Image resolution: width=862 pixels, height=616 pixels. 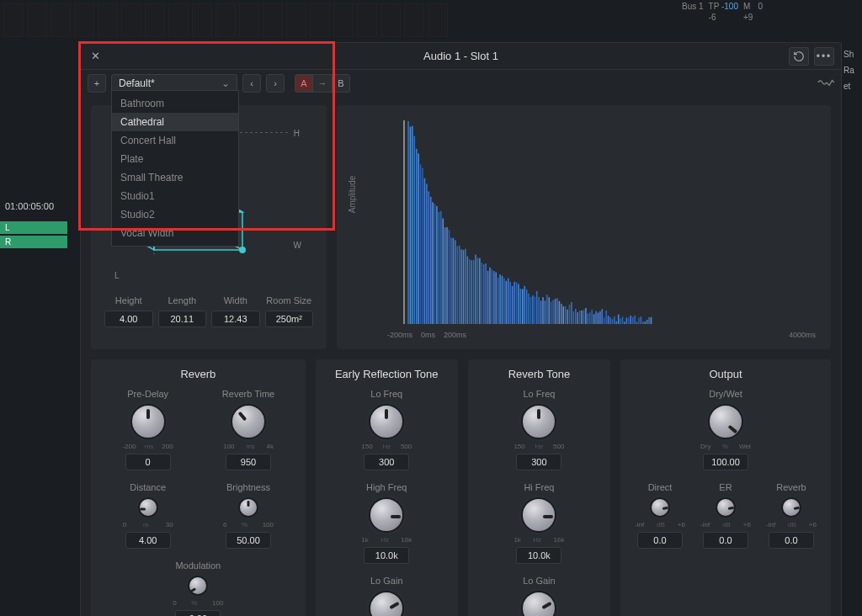 I want to click on preset-option: Small Theatre, so click(x=175, y=178).